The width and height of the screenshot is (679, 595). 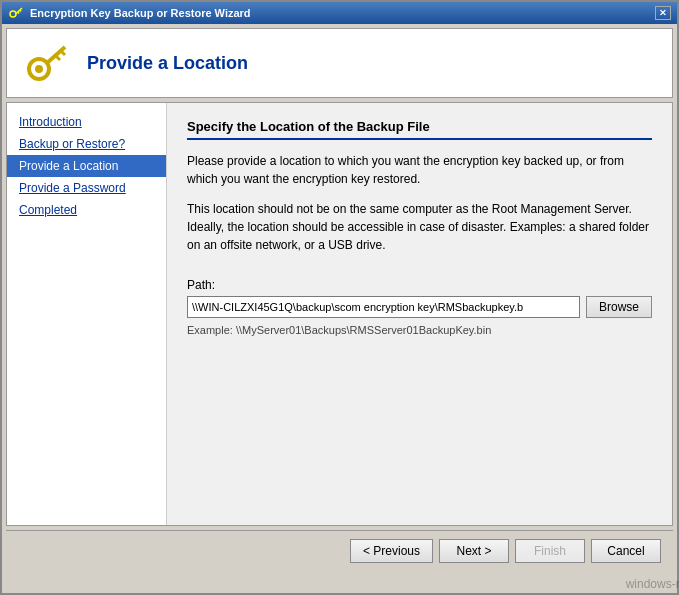 I want to click on description1: Please provide a location to which you w…, so click(x=420, y=170).